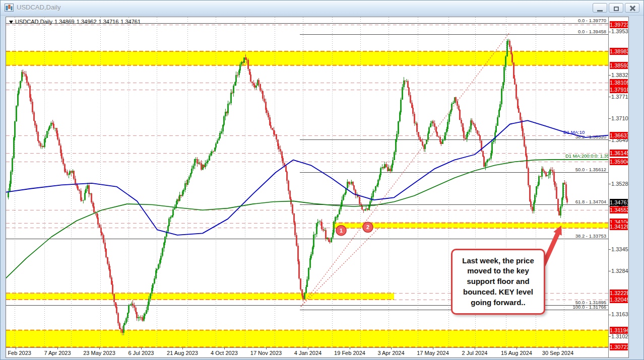 This screenshot has height=360, width=644. I want to click on date-label: 30 Sep 2024, so click(558, 353).